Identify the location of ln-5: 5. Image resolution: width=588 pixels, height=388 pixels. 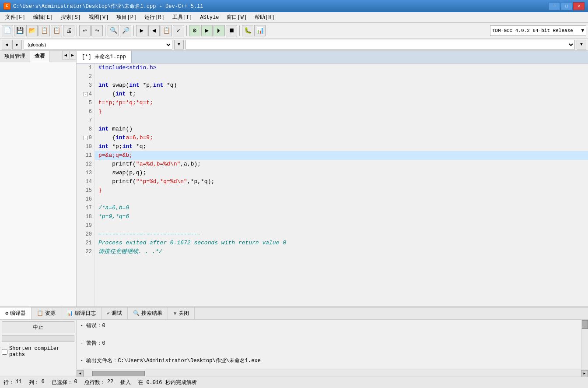
(86, 103).